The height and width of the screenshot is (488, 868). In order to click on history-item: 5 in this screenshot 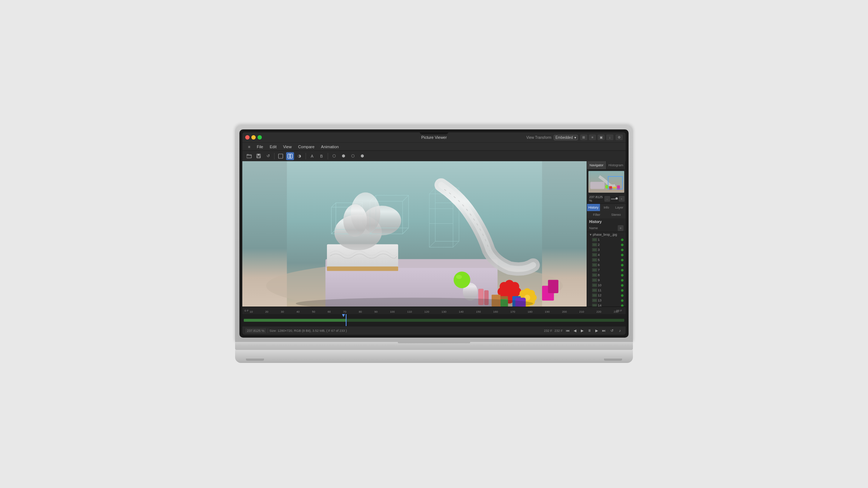, I will do `click(606, 260)`.